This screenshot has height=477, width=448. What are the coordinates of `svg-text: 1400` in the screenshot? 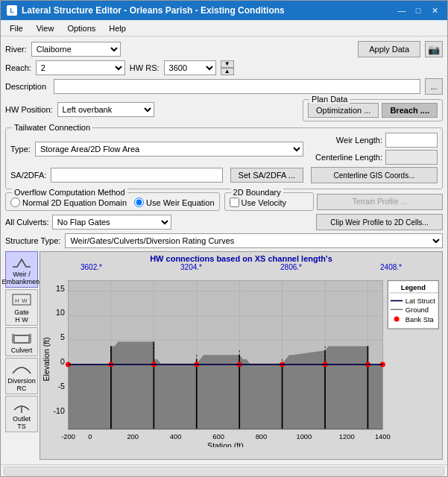 It's located at (383, 437).